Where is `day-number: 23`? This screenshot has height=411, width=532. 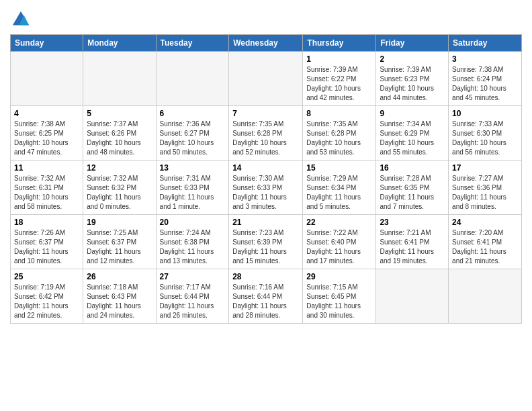
day-number: 23 is located at coordinates (412, 222).